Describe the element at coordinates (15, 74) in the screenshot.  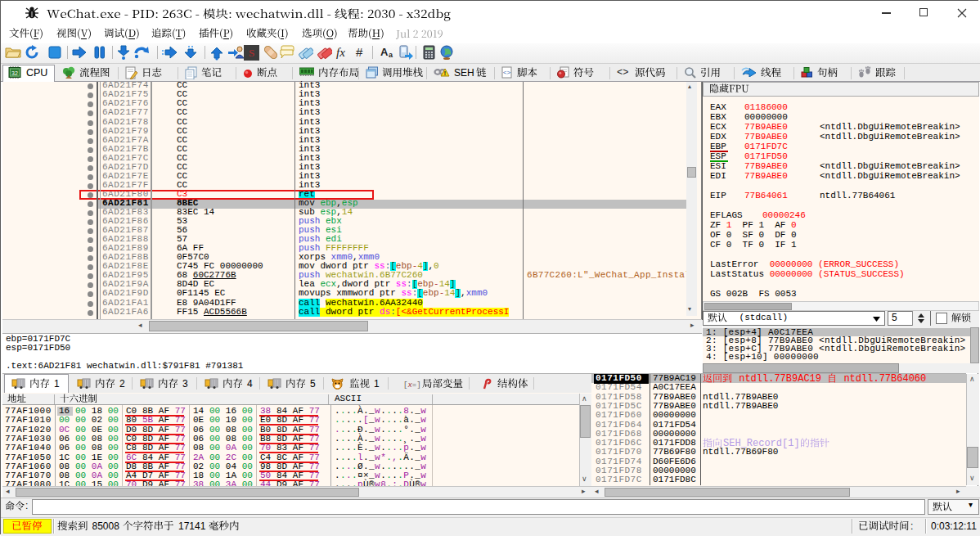
I see `svg-text: 32` at that location.